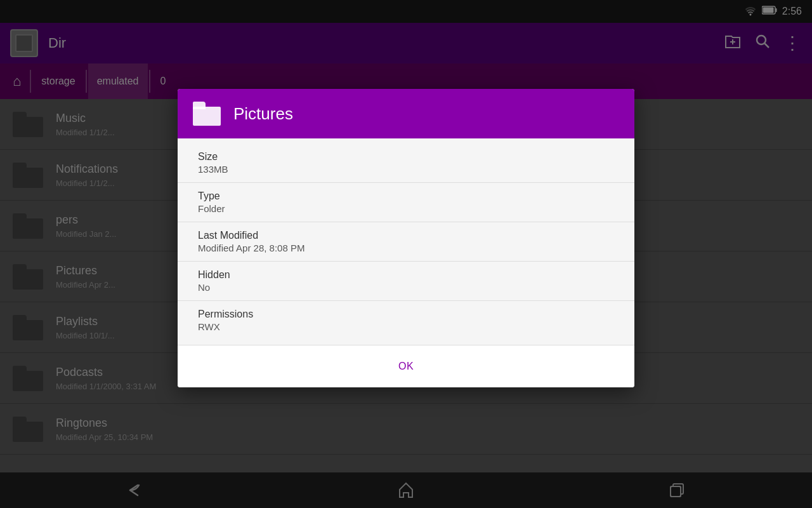  I want to click on dialog-folder-icon, so click(207, 114).